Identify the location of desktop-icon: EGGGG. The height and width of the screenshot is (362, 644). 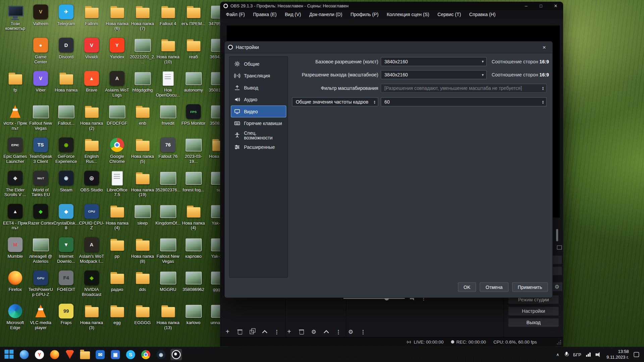
(143, 319).